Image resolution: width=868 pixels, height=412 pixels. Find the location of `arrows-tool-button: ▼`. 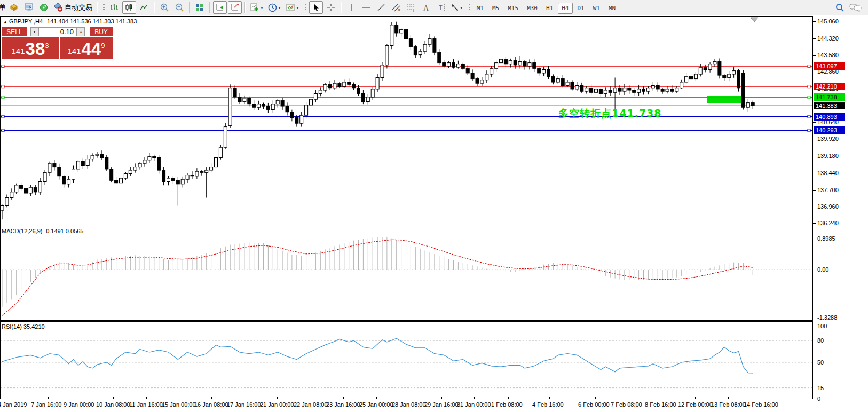

arrows-tool-button: ▼ is located at coordinates (457, 7).